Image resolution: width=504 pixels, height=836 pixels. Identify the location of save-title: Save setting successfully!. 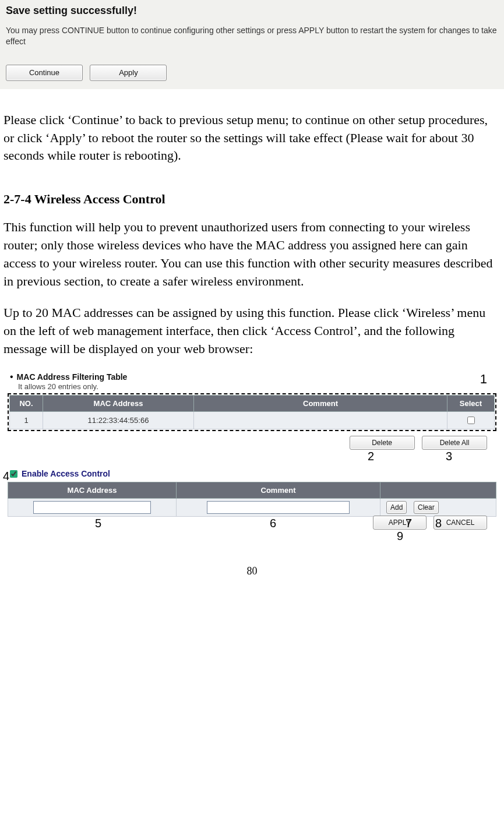
(252, 10).